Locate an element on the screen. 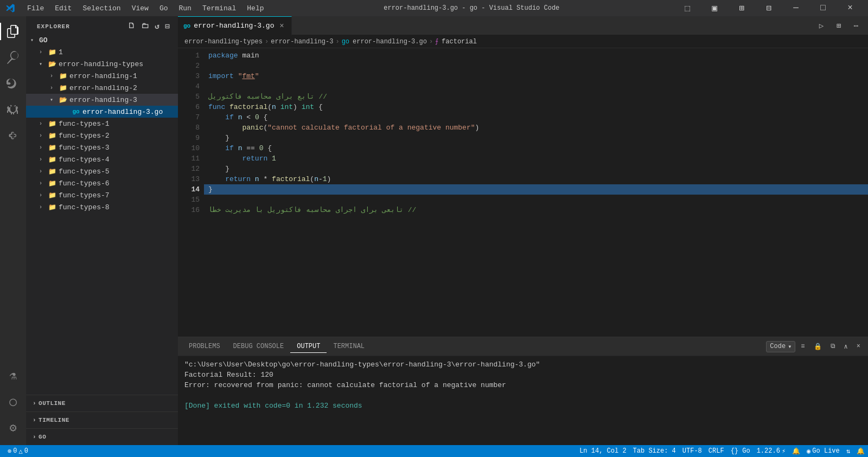 This screenshot has width=868, height=457. chevron-down-icon: ▾ is located at coordinates (790, 347).